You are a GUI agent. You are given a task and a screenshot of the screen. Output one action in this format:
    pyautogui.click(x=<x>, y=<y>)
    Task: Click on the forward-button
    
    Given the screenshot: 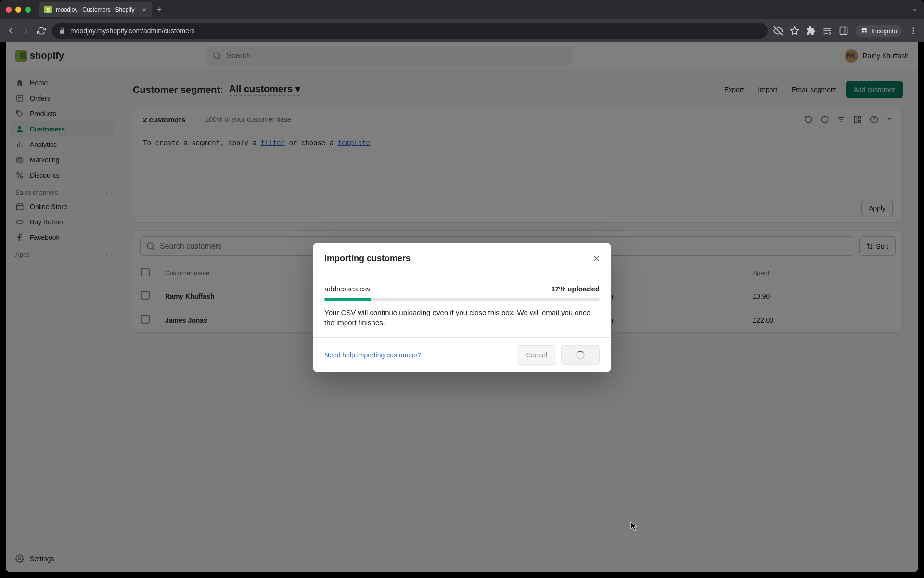 What is the action you would take?
    pyautogui.click(x=26, y=31)
    